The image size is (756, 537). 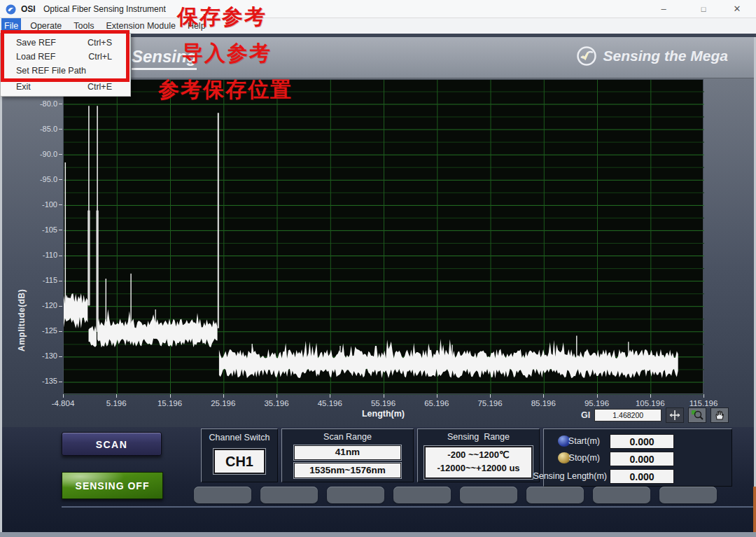 What do you see at coordinates (63, 403) in the screenshot?
I see `x-tick-label: -4.804` at bounding box center [63, 403].